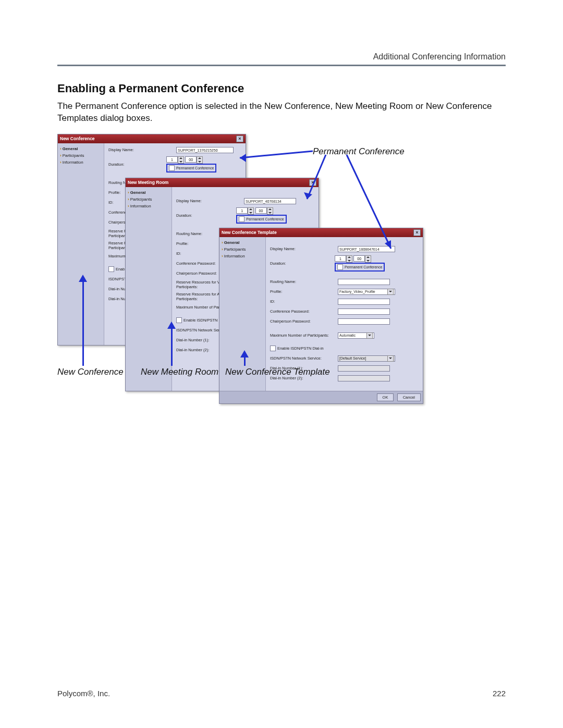 The image size is (563, 728). What do you see at coordinates (83, 693) in the screenshot?
I see `footer-company: Polycom®, Inc.` at bounding box center [83, 693].